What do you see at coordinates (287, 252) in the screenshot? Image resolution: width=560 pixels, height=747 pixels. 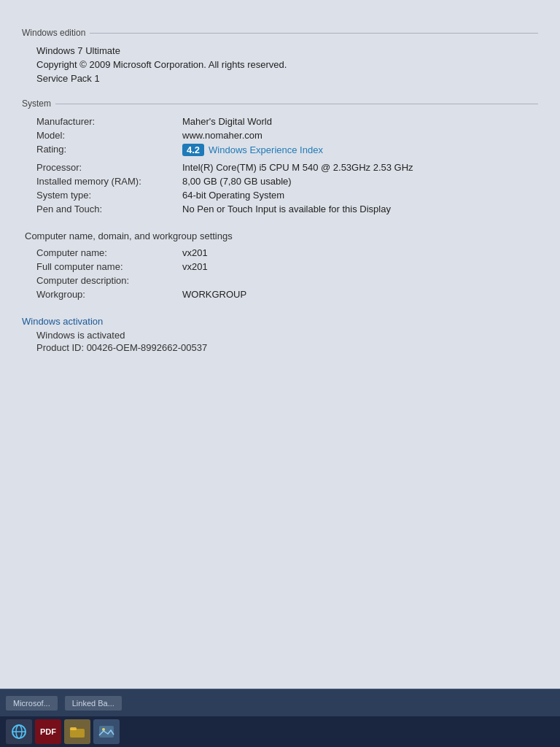 I see `computer-name-row: Computer name: vx201` at bounding box center [287, 252].